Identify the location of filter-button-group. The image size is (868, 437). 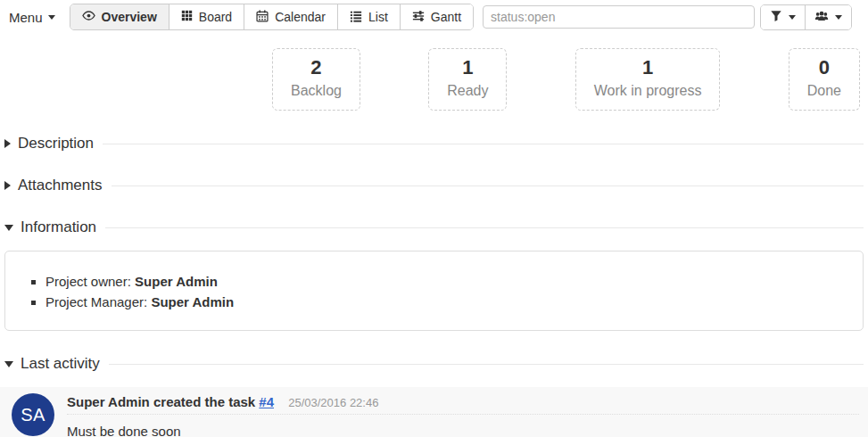
(806, 18).